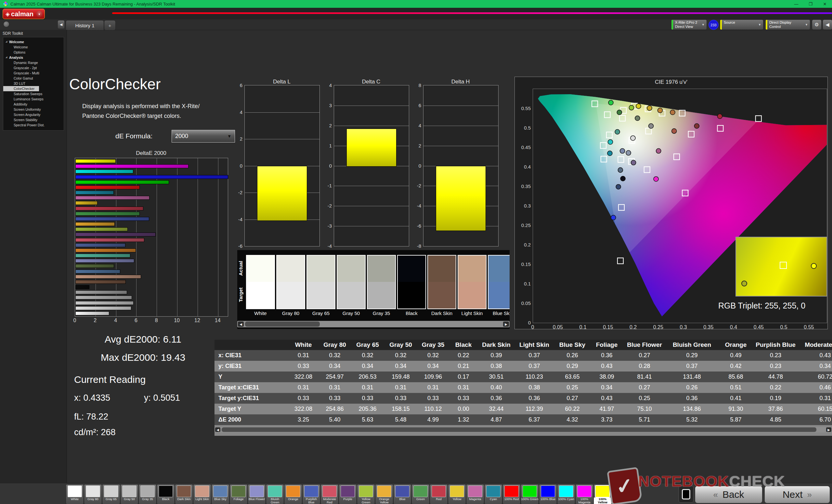  I want to click on sidebar-item-grayscale-2pt: Grayscale - 2pt, so click(34, 68).